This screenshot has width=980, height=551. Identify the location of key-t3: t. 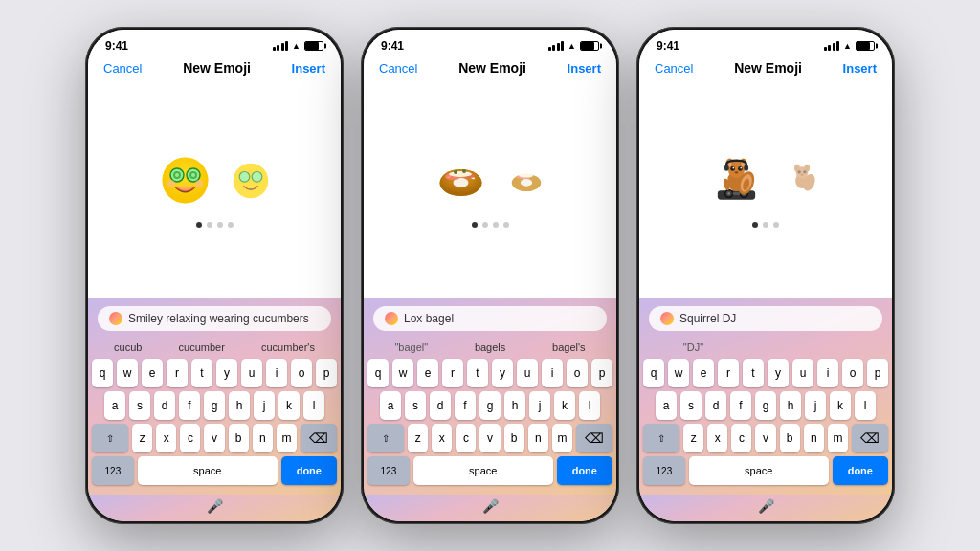
(753, 373).